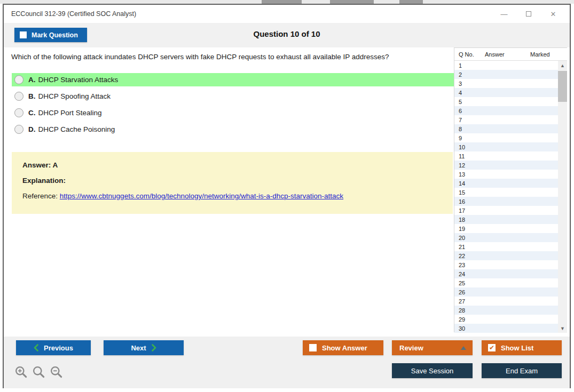 This screenshot has height=392, width=574. I want to click on question-list-row: 14, so click(506, 183).